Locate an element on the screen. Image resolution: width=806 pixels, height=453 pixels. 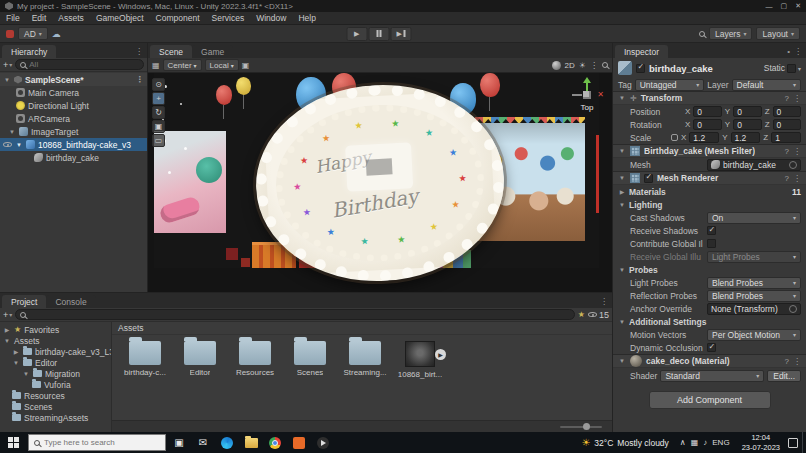
gizmo-x-negative: ✕ is located at coordinates (600, 94).